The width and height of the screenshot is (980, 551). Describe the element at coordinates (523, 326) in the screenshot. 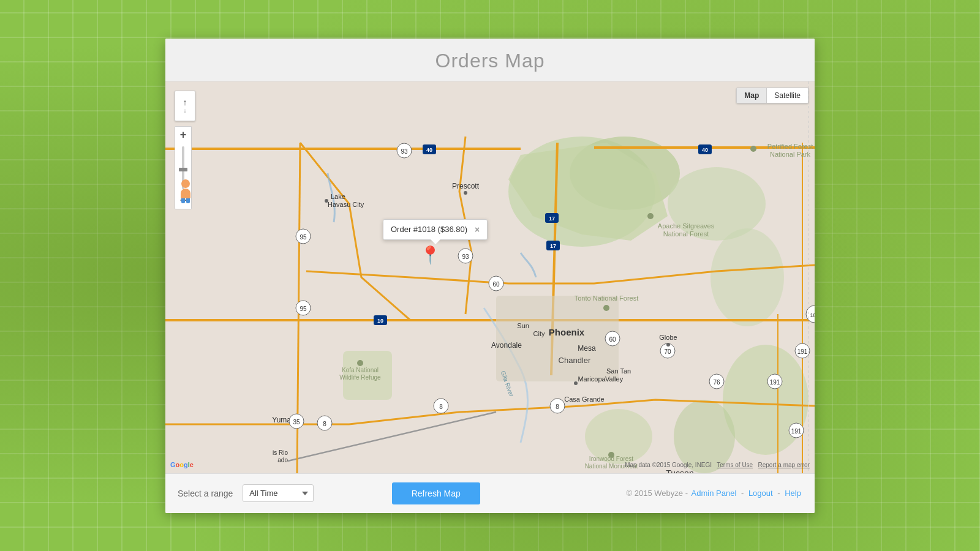

I see `svg-text: Sun` at that location.